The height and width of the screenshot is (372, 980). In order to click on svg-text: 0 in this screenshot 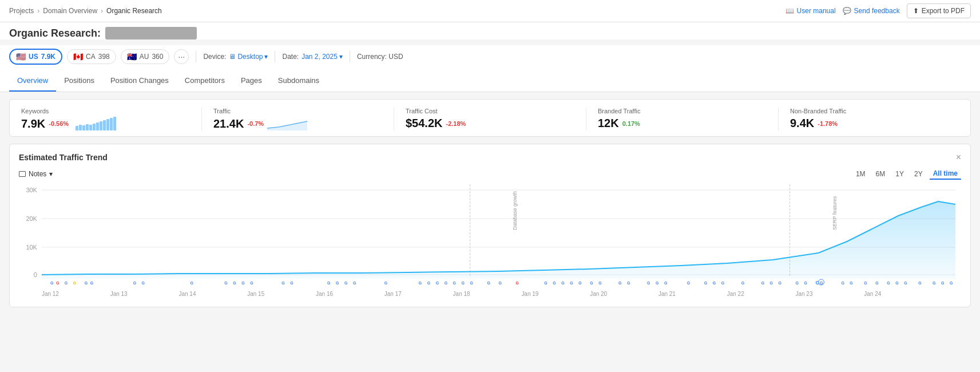, I will do `click(35, 275)`.